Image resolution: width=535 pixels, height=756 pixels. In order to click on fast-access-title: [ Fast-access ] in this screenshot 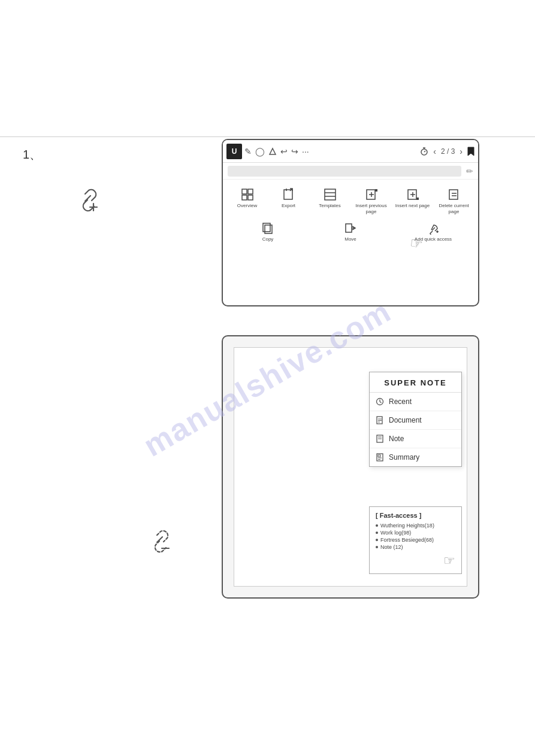, I will do `click(416, 515)`.